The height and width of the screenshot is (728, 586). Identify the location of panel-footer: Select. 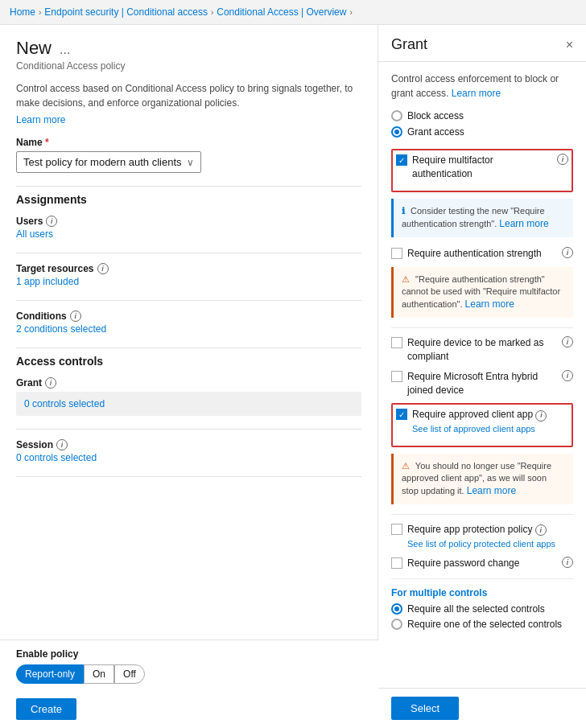
(482, 708).